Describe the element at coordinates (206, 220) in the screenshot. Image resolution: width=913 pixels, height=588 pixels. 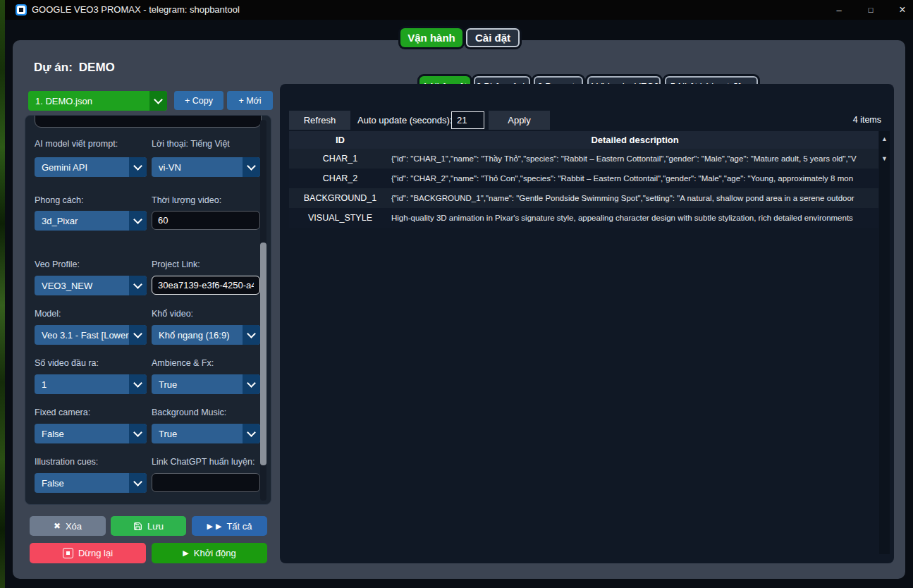
I see `duration-input` at that location.